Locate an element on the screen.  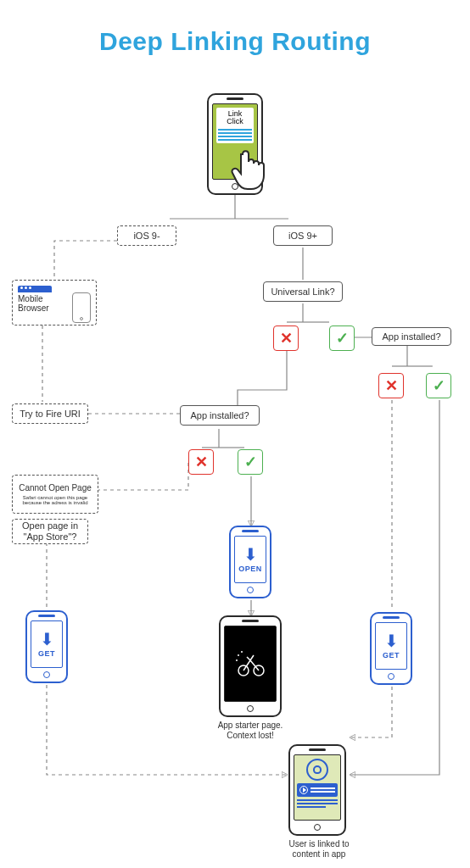
hand-icon is located at coordinates (250, 168).